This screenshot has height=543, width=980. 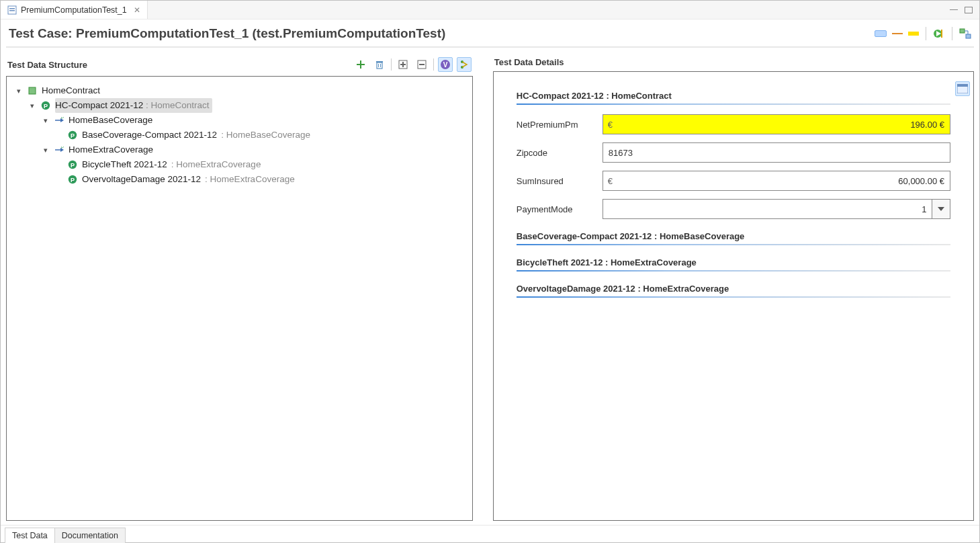 What do you see at coordinates (176, 105) in the screenshot?
I see `tree-type: : HomeContract` at bounding box center [176, 105].